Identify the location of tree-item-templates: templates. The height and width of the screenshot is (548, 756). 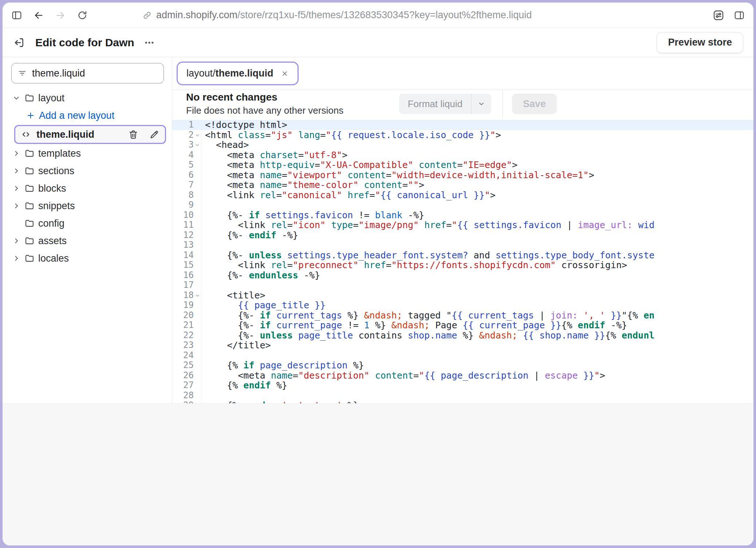
(87, 153).